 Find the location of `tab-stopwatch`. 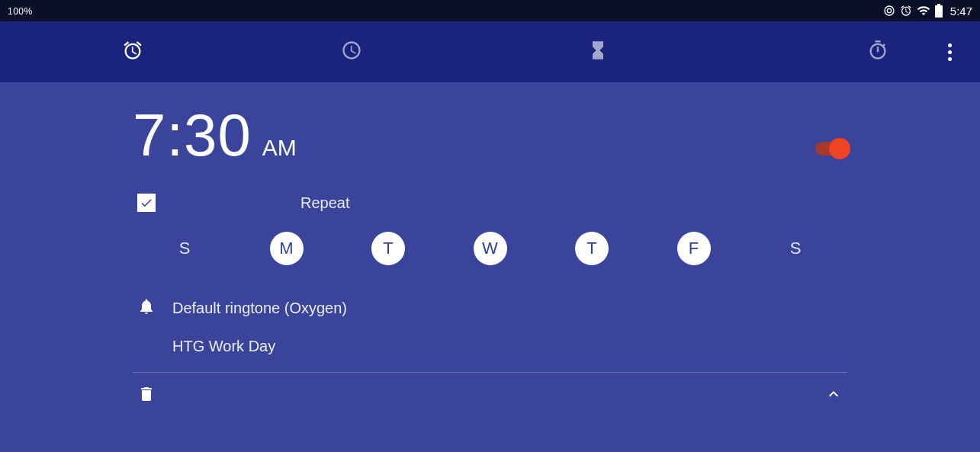

tab-stopwatch is located at coordinates (827, 52).